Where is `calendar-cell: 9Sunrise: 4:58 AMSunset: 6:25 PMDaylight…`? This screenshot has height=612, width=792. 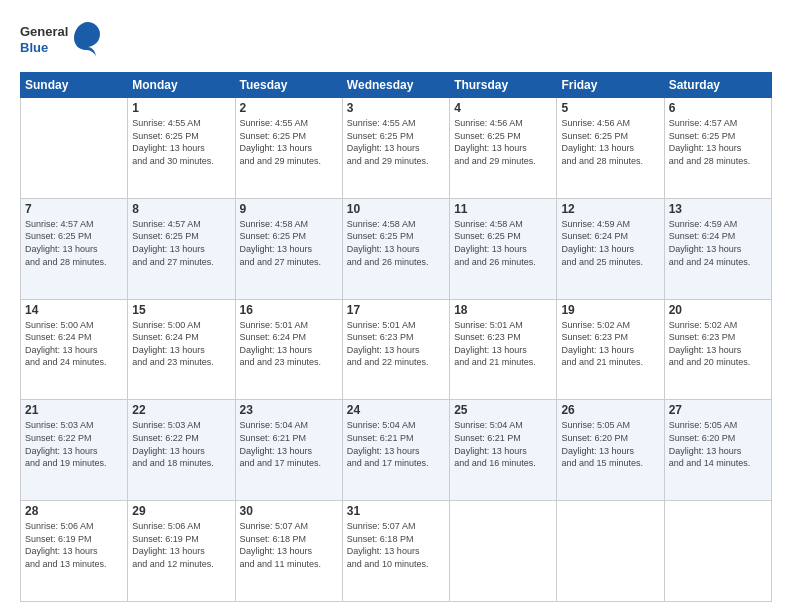
calendar-cell: 9Sunrise: 4:58 AMSunset: 6:25 PMDaylight… is located at coordinates (288, 248).